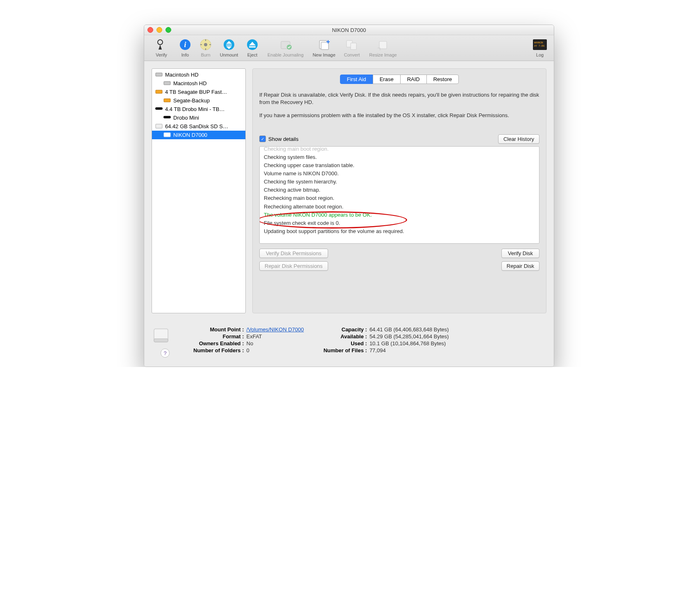 The width and height of the screenshot is (698, 616). What do you see at coordinates (345, 343) in the screenshot?
I see `used-label: Used :` at bounding box center [345, 343].